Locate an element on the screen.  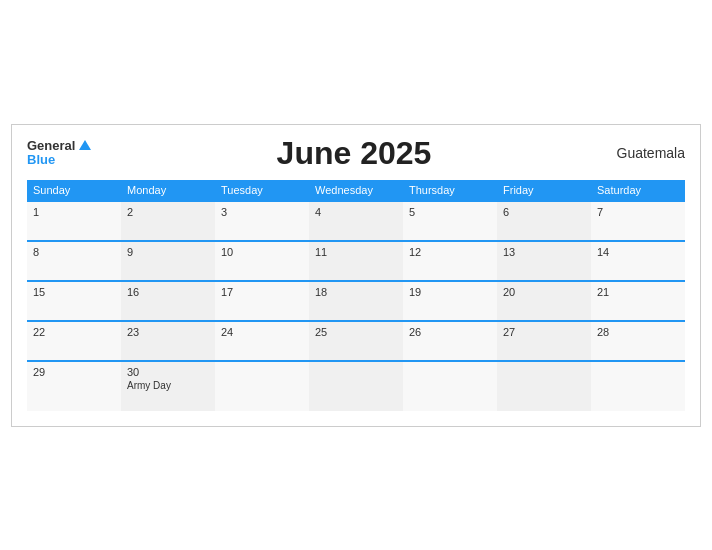
header-saturday: Saturday is located at coordinates (638, 190).